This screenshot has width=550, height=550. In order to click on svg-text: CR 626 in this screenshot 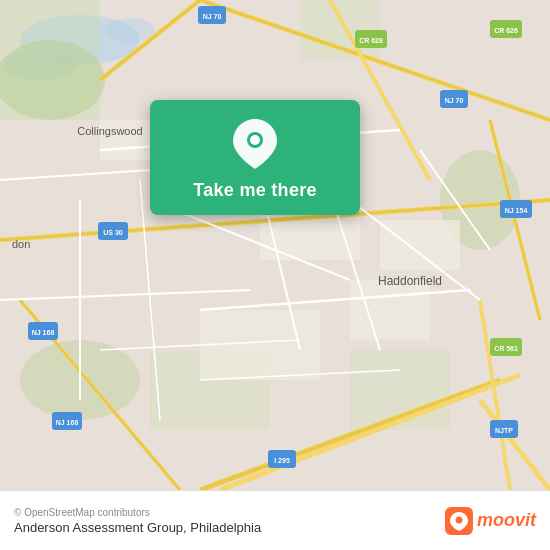, I will do `click(506, 30)`.